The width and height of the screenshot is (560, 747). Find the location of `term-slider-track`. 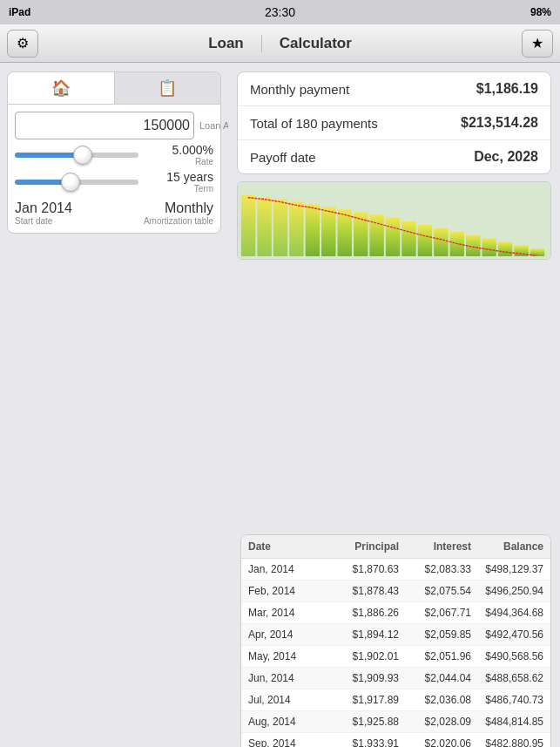

term-slider-track is located at coordinates (77, 182).